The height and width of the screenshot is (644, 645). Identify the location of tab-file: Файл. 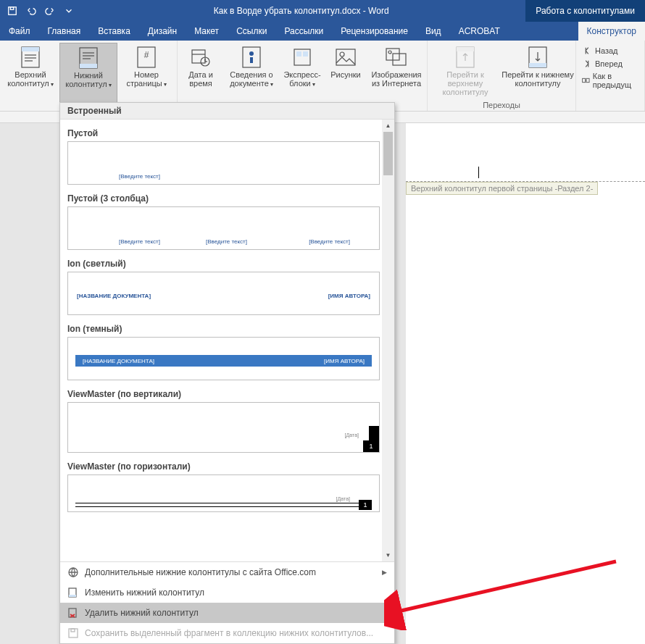
(20, 31).